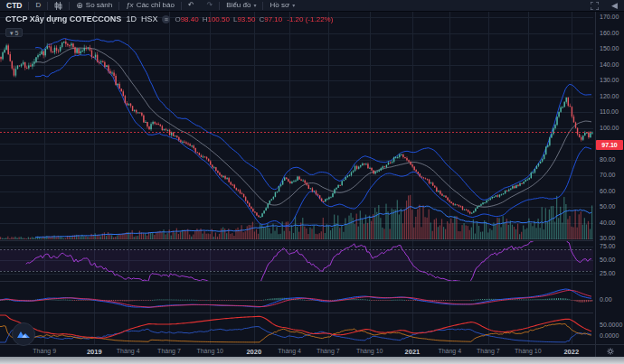 This screenshot has height=364, width=624. Describe the element at coordinates (610, 65) in the screenshot. I see `price-tick-label: 140.00` at that location.